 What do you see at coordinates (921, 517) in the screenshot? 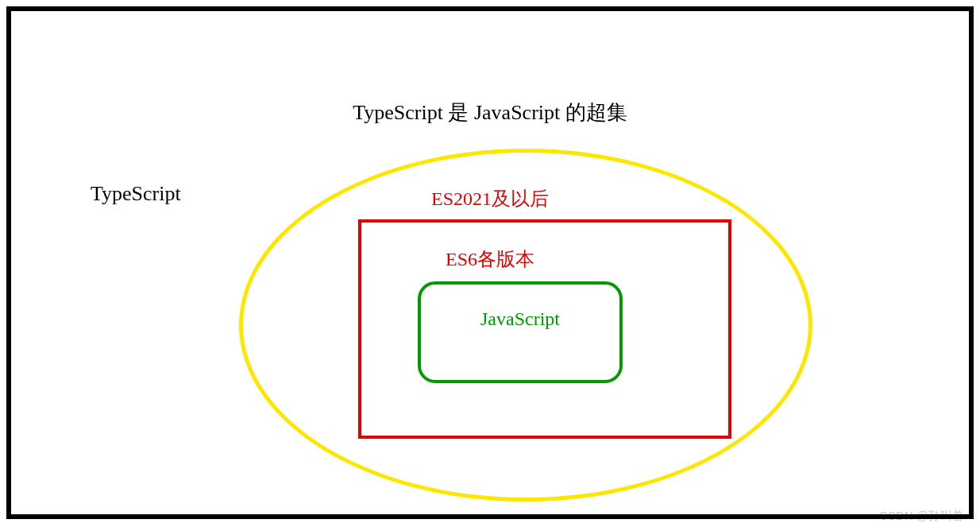
I see `watermark-text: CSDN @孙叫兽` at bounding box center [921, 517].